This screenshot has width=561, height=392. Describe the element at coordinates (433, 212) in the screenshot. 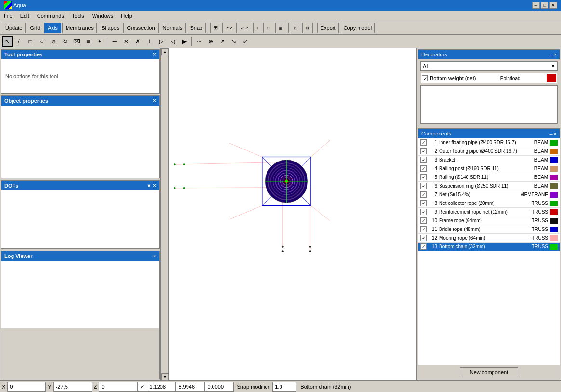

I see `comp-num-9: 9` at that location.